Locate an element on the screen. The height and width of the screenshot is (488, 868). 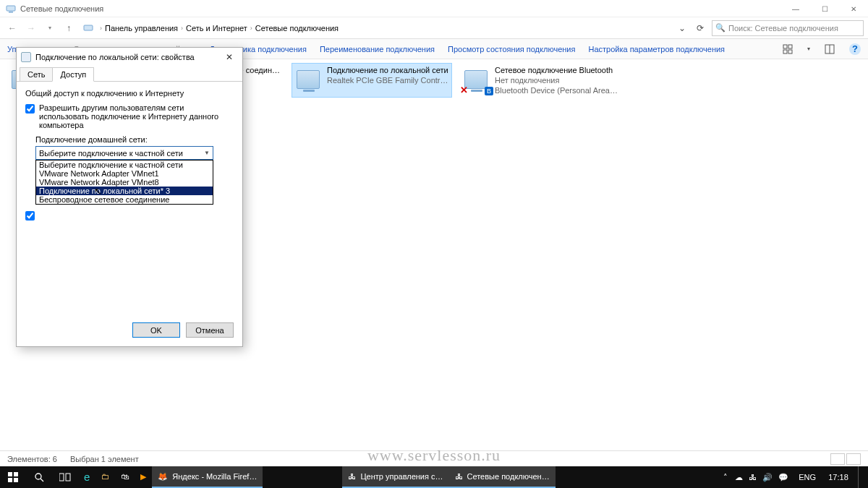
cancel-button: Отмена is located at coordinates (210, 330).